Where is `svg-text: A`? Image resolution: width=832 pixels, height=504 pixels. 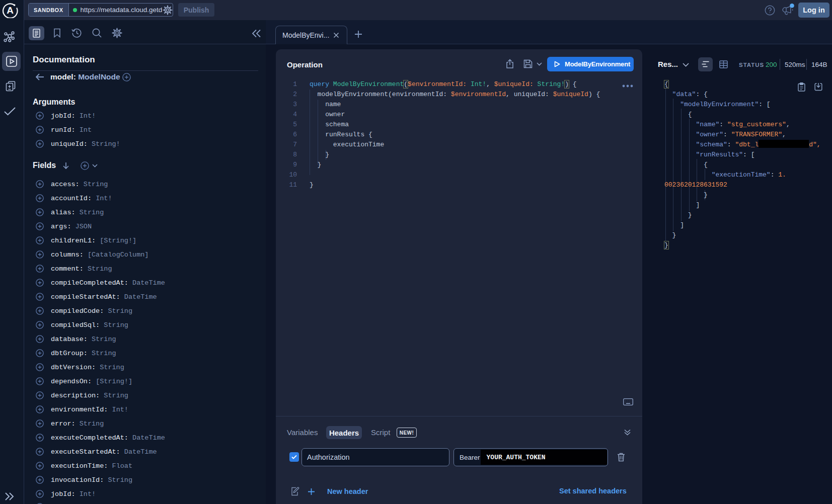 svg-text: A is located at coordinates (10, 10).